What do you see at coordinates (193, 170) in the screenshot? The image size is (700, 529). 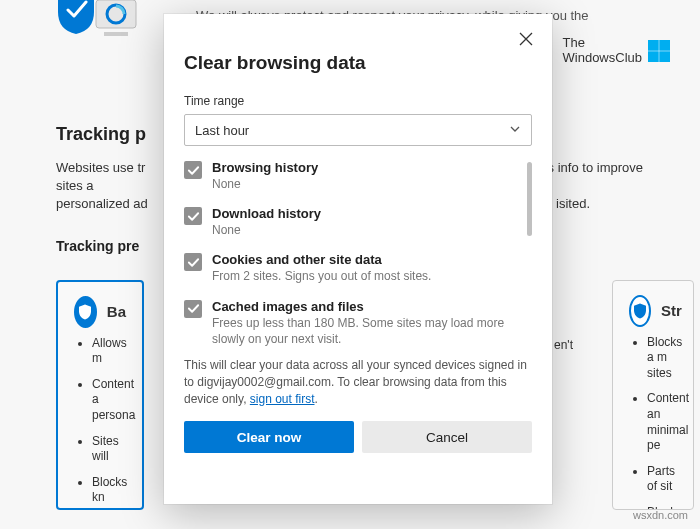 I see `checkbox-browsing-history` at bounding box center [193, 170].